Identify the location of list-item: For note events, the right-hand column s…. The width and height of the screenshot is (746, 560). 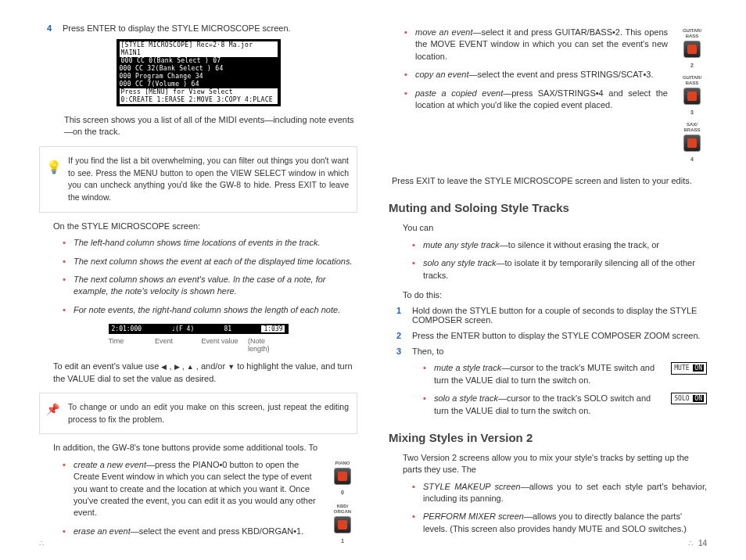
(210, 310).